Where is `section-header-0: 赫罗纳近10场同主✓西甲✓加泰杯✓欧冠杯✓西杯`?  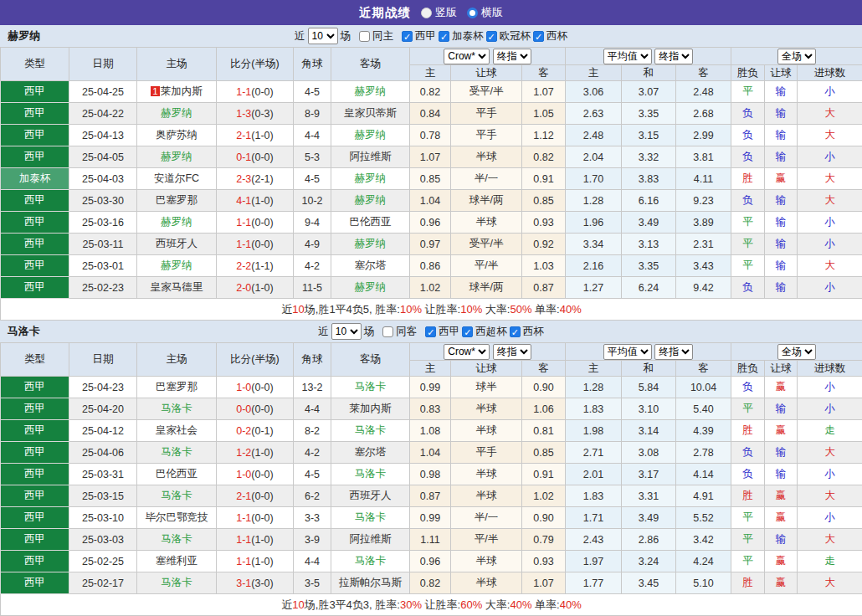 section-header-0: 赫罗纳近10场同主✓西甲✓加泰杯✓欧冠杯✓西杯 is located at coordinates (431, 36).